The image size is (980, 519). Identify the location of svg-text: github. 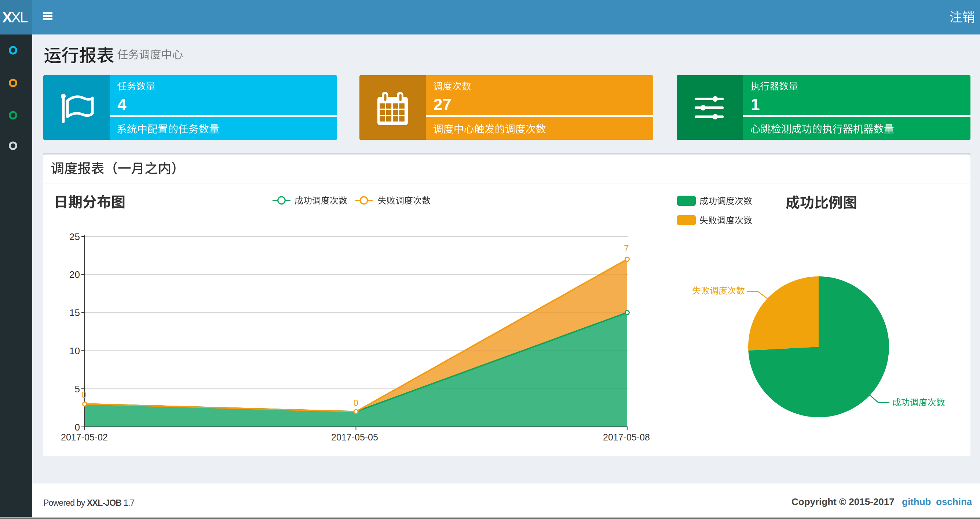
(916, 502).